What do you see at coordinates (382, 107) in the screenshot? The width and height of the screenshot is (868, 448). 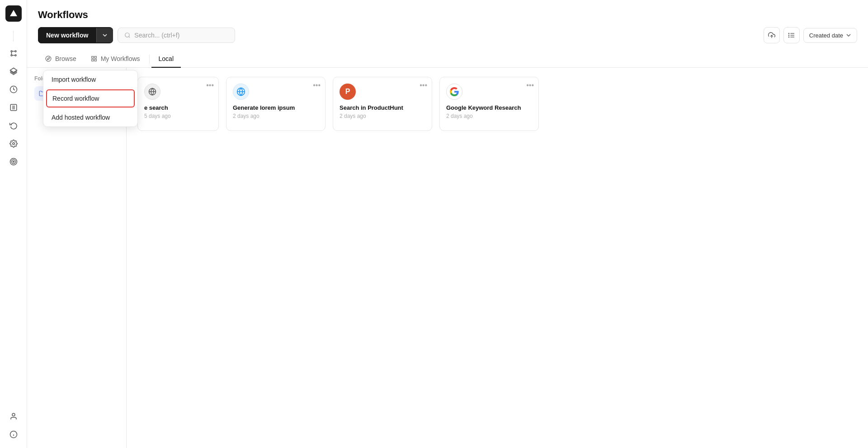 I see `card-name-3: Search in ProductHunt` at bounding box center [382, 107].